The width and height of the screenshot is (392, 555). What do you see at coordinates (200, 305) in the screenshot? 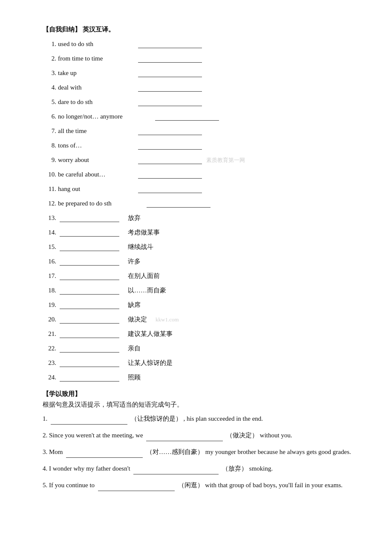
I see `list-item: 19. 缺席` at bounding box center [200, 305].